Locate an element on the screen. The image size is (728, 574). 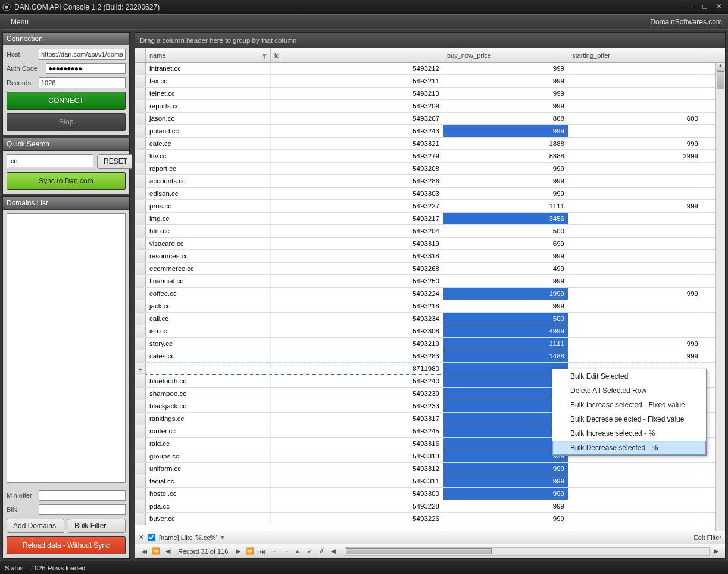
table-cell: 1111 is located at coordinates (506, 206).